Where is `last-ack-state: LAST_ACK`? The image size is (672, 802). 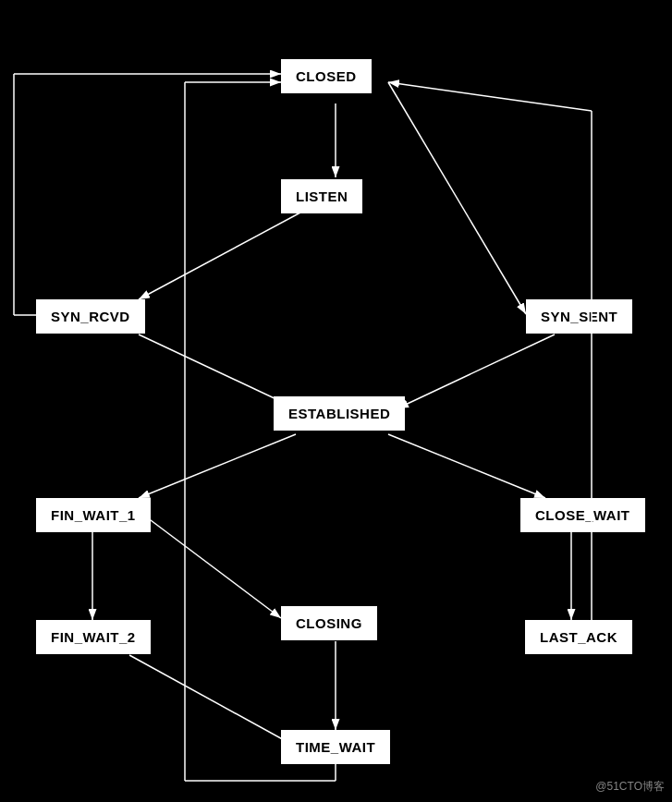
last-ack-state: LAST_ACK is located at coordinates (579, 638).